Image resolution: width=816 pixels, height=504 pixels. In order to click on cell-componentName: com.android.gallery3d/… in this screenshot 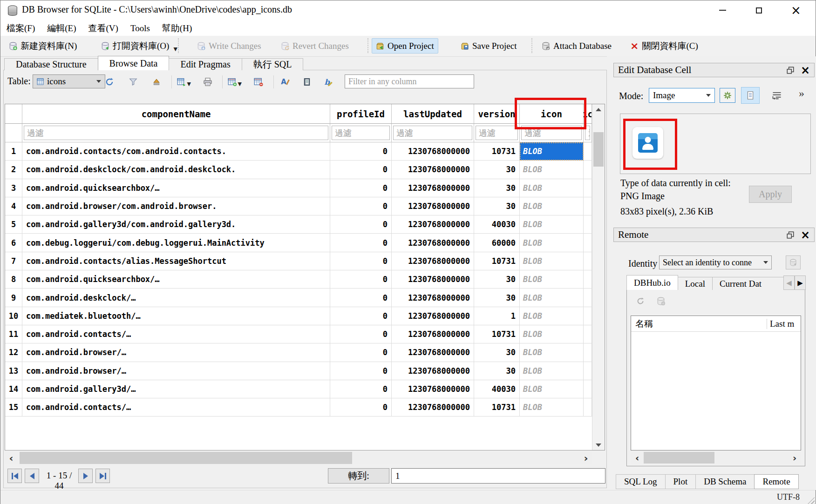, I will do `click(176, 389)`.